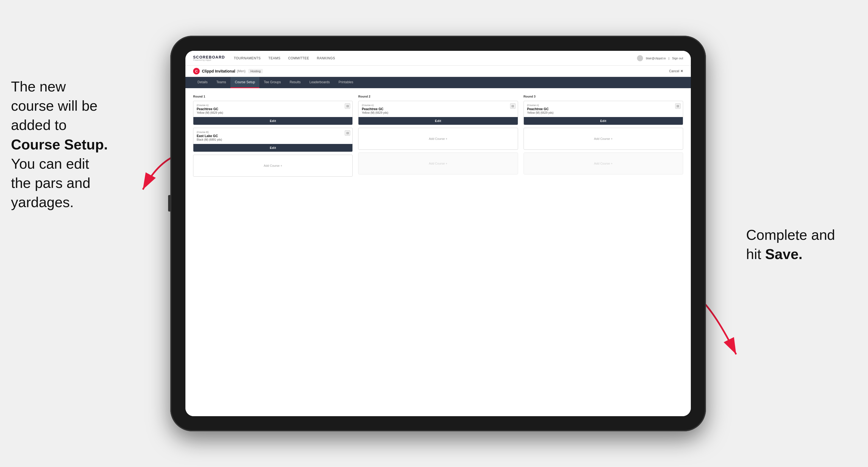 This screenshot has width=868, height=467. I want to click on round-2-add-course: Add Course +, so click(438, 139).